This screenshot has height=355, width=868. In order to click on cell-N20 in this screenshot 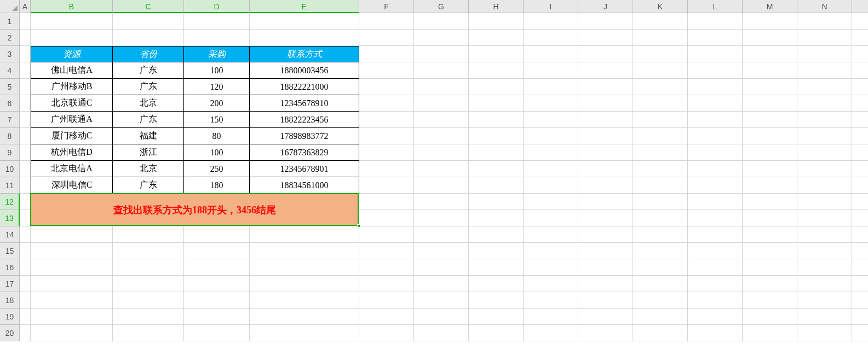, I will do `click(825, 333)`.